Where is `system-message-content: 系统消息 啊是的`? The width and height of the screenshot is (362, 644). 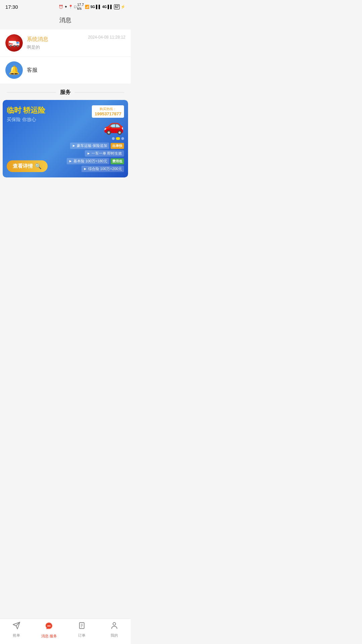
system-message-content: 系统消息 啊是的 is located at coordinates (58, 43).